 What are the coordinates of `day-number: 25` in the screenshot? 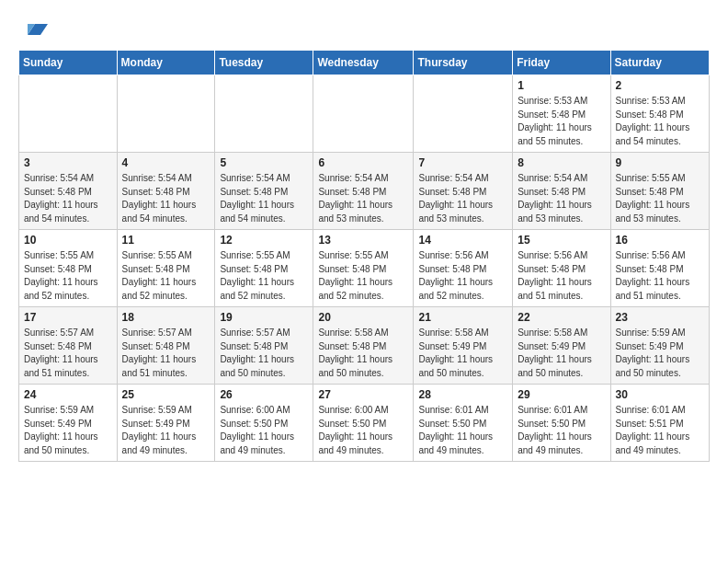 It's located at (166, 395).